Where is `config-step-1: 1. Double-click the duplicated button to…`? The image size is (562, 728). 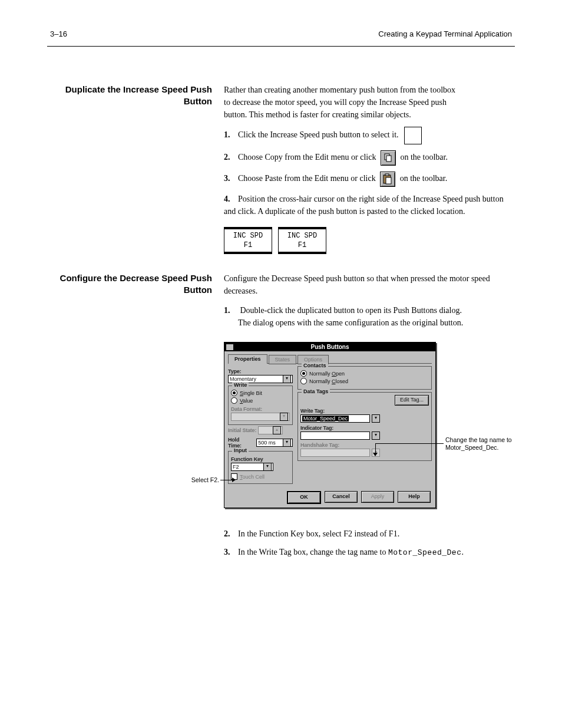
config-step-1: 1. Double-click the duplicated button to… is located at coordinates (368, 317).